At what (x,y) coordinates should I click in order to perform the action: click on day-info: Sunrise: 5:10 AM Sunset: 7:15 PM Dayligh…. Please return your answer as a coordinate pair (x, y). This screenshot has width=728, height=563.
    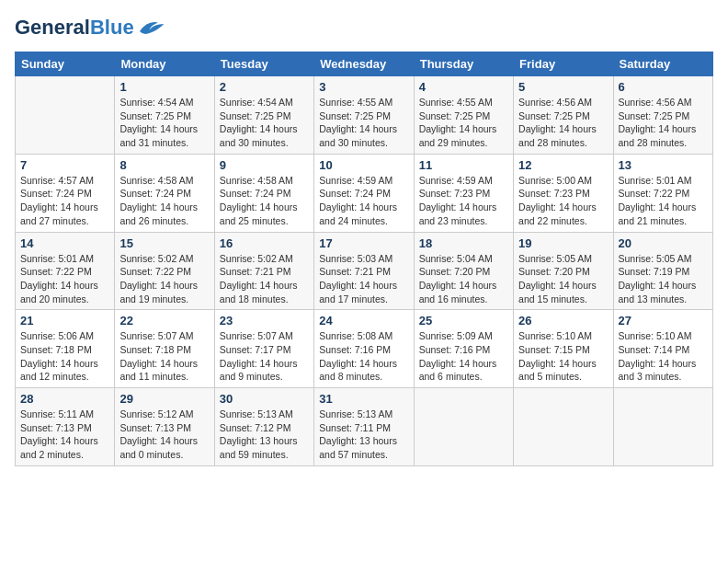
    Looking at the image, I should click on (563, 357).